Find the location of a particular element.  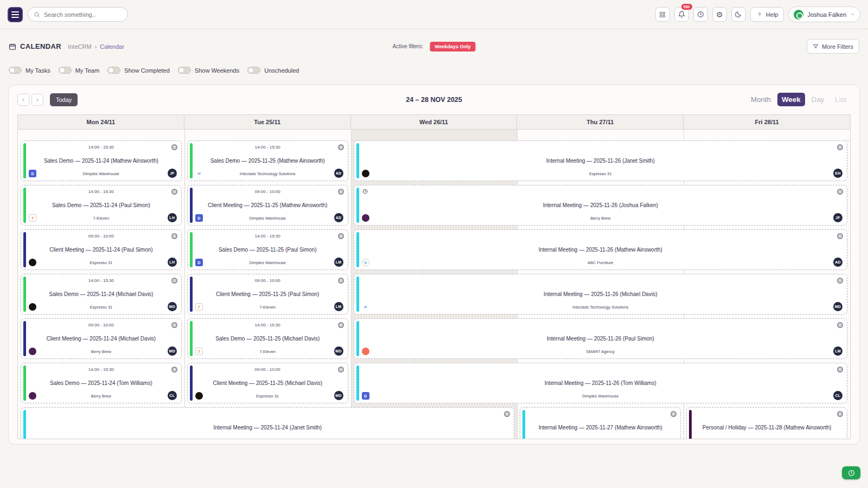

event-footer: 7 7-Eleven LM is located at coordinates (268, 307).